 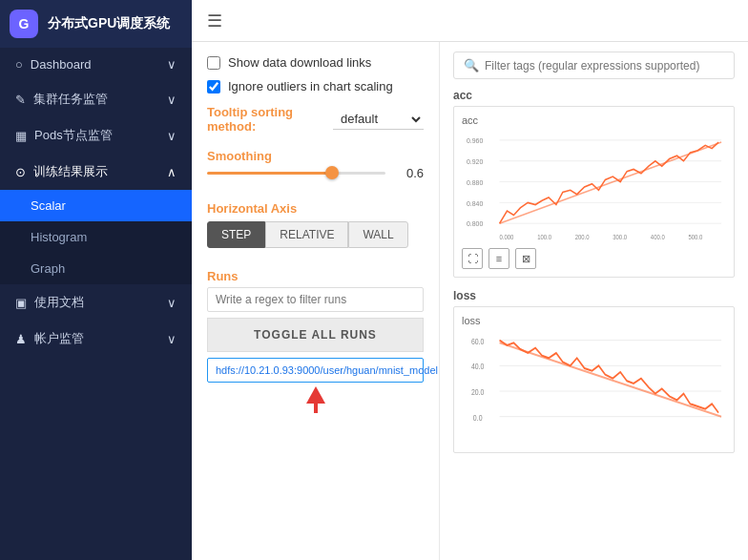 I want to click on smoothing-label: Smoothing, so click(x=315, y=156).